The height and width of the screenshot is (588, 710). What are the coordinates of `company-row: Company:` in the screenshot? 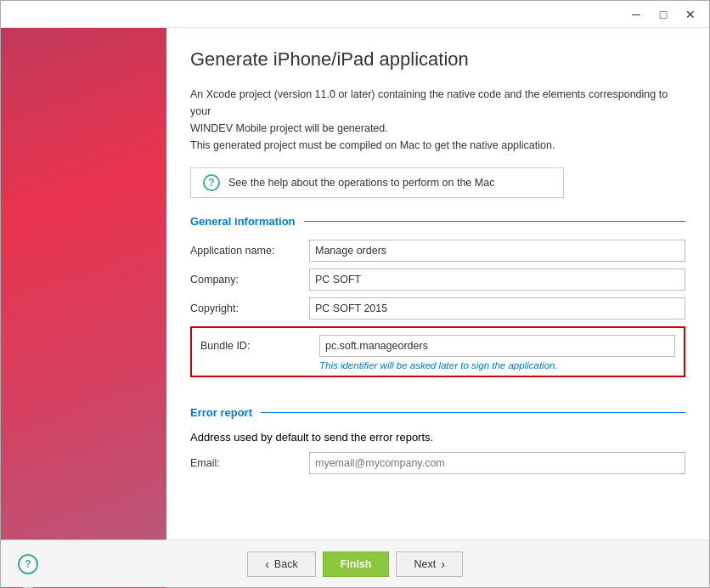 It's located at (438, 280).